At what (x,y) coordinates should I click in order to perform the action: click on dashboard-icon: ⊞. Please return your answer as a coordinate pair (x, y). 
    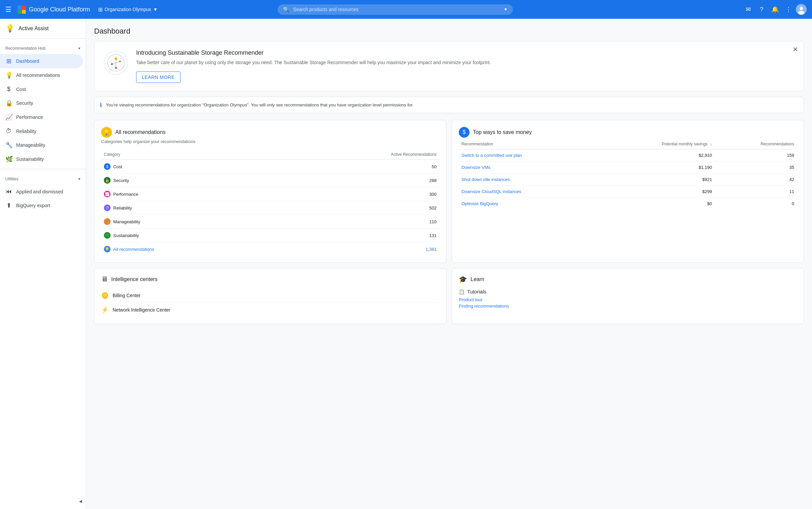
    Looking at the image, I should click on (9, 61).